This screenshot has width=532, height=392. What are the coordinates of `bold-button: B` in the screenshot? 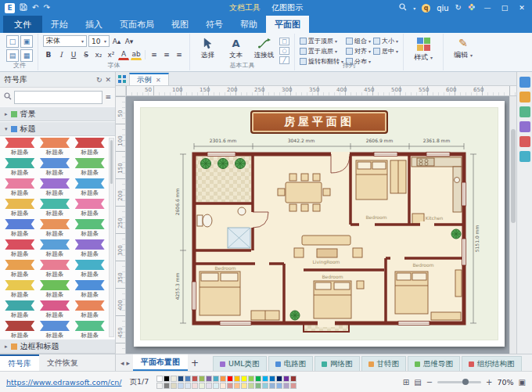 It's located at (49, 55).